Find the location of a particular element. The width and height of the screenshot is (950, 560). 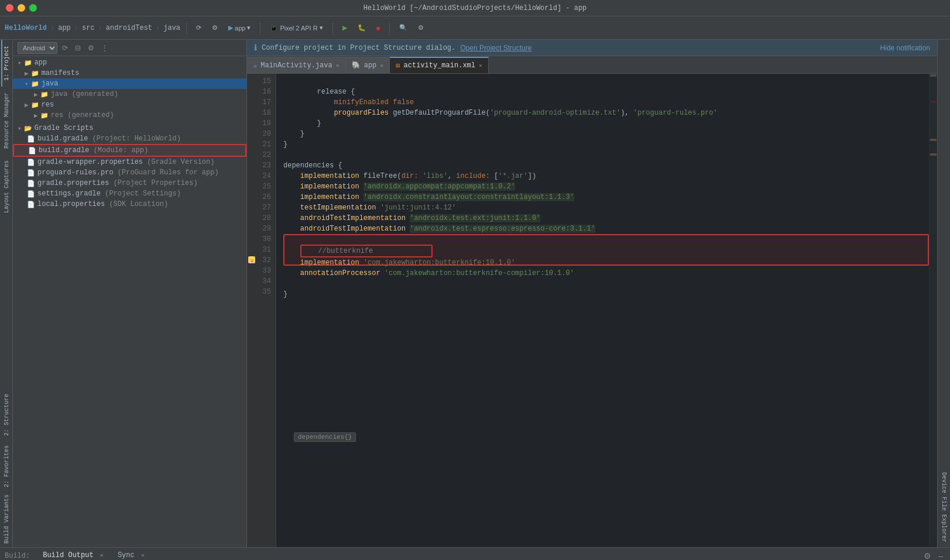

tab-activity-xml: ⊞ activity_main.xml ✕ is located at coordinates (439, 65).